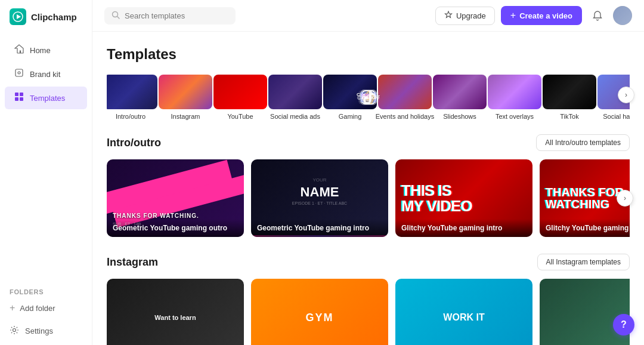 The image size is (644, 345). I want to click on help-button: ?, so click(624, 325).